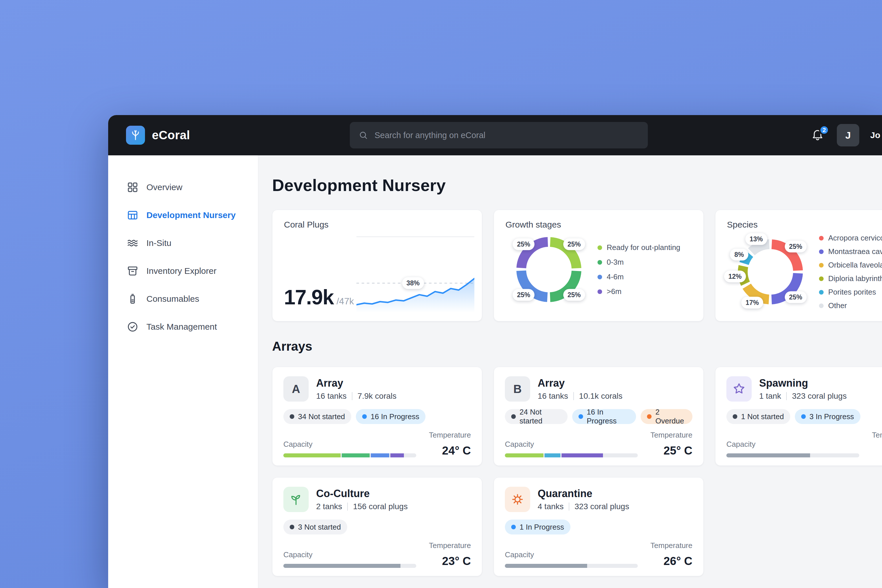 This screenshot has height=588, width=882. Describe the element at coordinates (450, 561) in the screenshot. I see `temperature-value: 23° C` at that location.